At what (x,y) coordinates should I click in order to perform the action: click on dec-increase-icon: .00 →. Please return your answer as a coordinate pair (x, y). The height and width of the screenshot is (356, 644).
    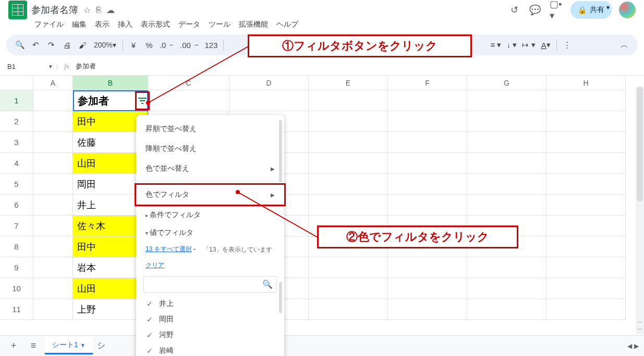
    Looking at the image, I should click on (190, 45).